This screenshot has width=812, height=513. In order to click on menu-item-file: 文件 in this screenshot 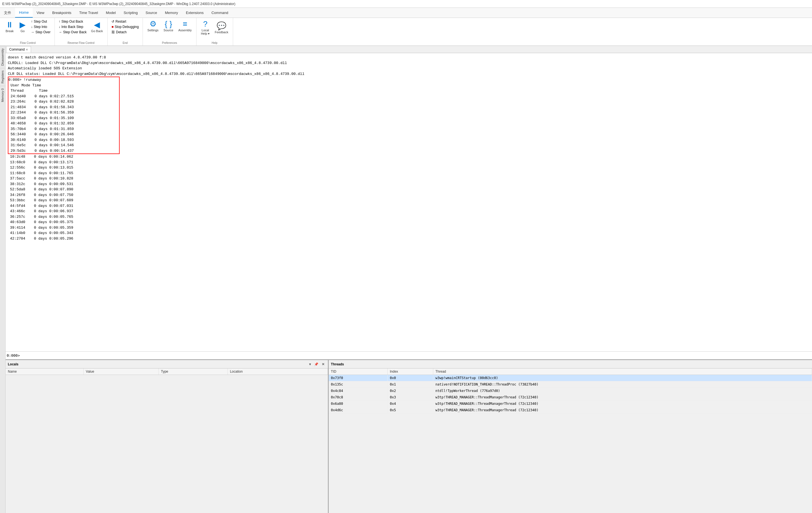, I will do `click(7, 13)`.